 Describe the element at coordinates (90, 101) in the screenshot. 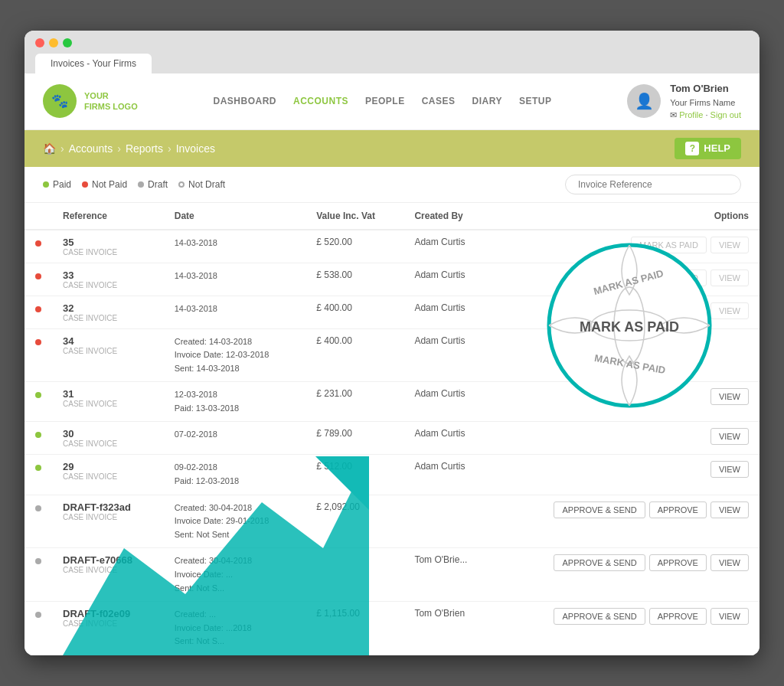

I see `logo-area: 🐾 YOUR FIRMS LOGO` at that location.